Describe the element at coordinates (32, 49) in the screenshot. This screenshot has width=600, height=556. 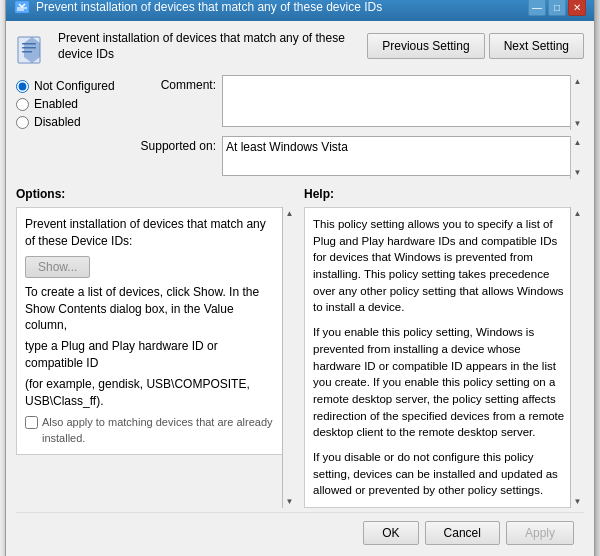
I see `policy-icon` at that location.